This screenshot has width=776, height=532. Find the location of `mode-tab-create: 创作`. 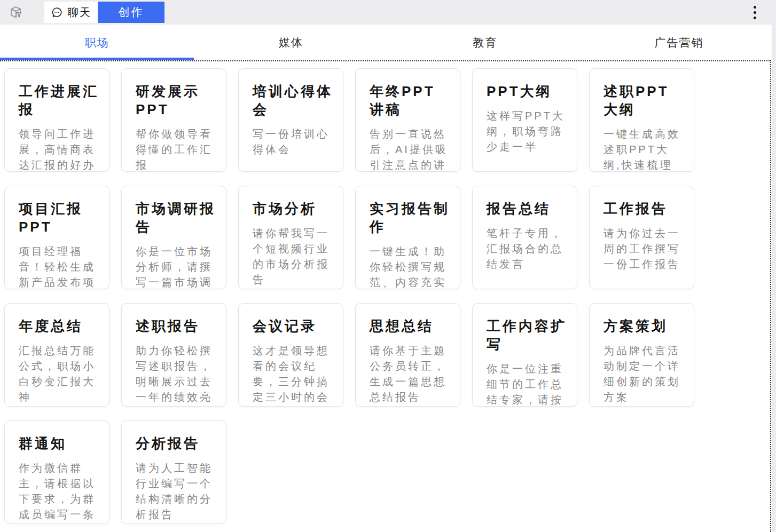

mode-tab-create: 创作 is located at coordinates (131, 12).